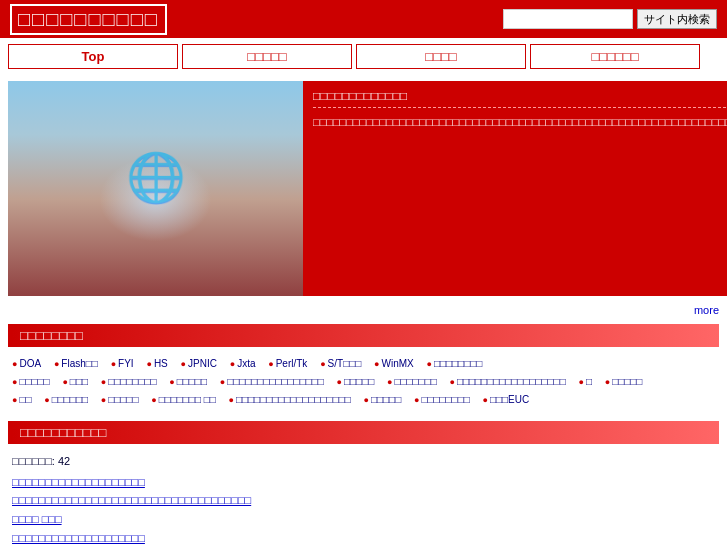 This screenshot has width=727, height=545. I want to click on link-doa: DOA, so click(30, 364).